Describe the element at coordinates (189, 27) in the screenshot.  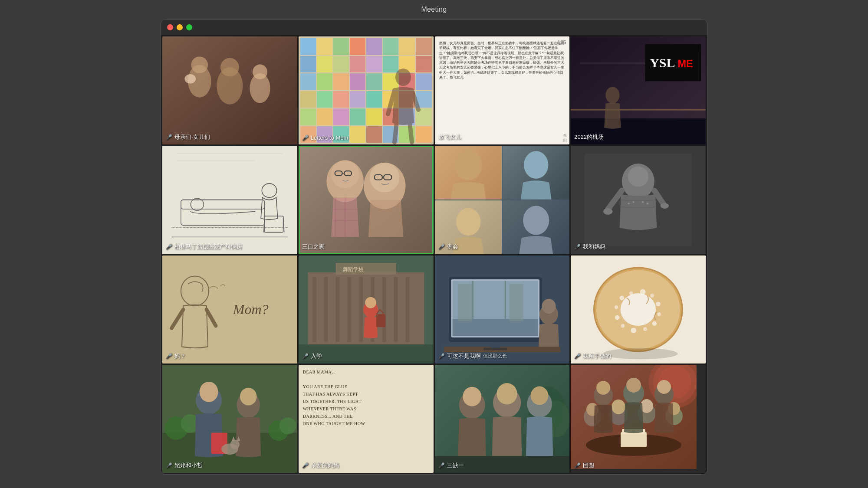
I see `maximize-button` at that location.